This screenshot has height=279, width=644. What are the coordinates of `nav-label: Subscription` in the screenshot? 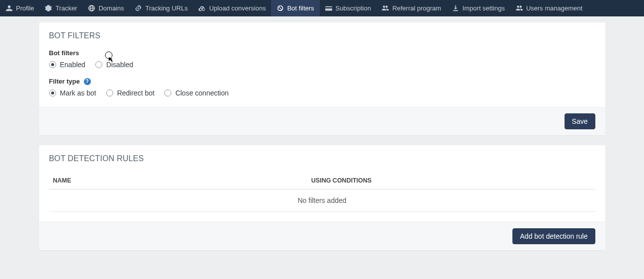 It's located at (354, 8).